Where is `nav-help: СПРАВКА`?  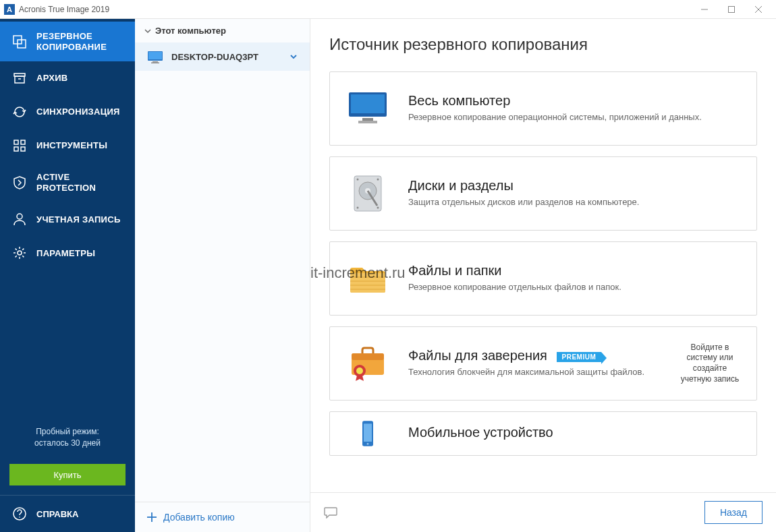 nav-help: СПРАВКА is located at coordinates (67, 514).